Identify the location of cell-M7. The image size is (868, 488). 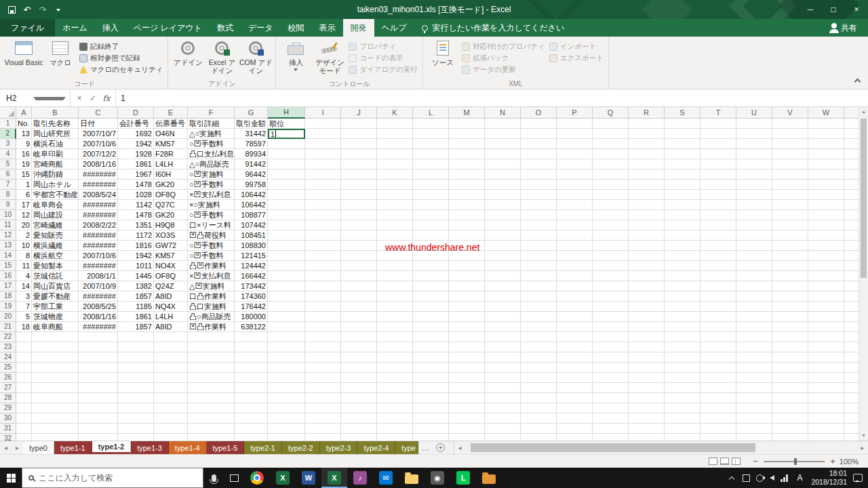
(467, 184).